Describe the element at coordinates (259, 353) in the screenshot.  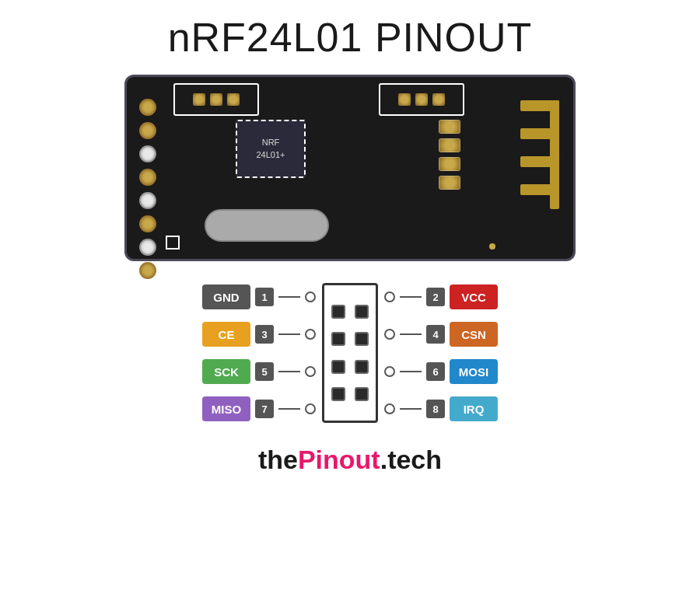
I see `left-pins: GND 1 CE 3 SCK 5 MISO 7` at that location.